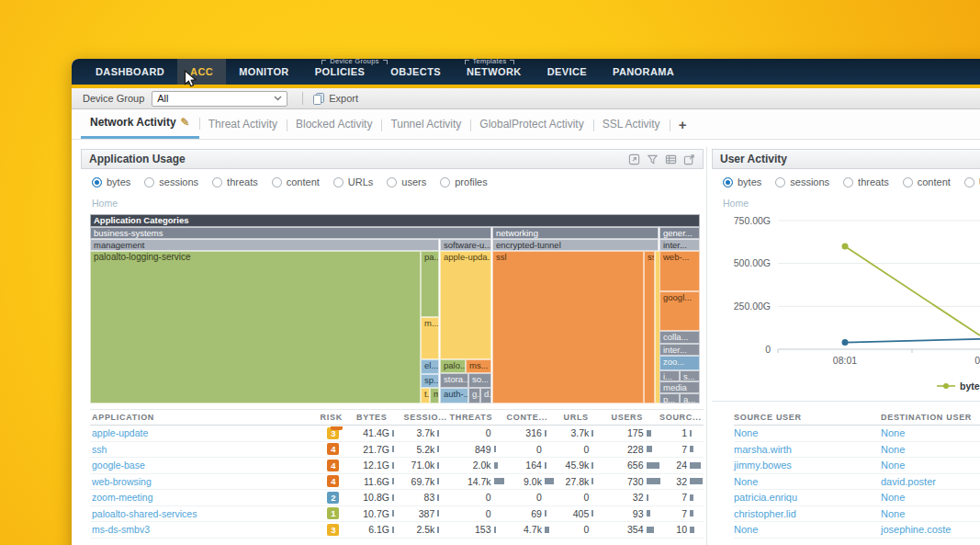 The image size is (980, 545). I want to click on treemap-tile-m: m, so click(434, 395).